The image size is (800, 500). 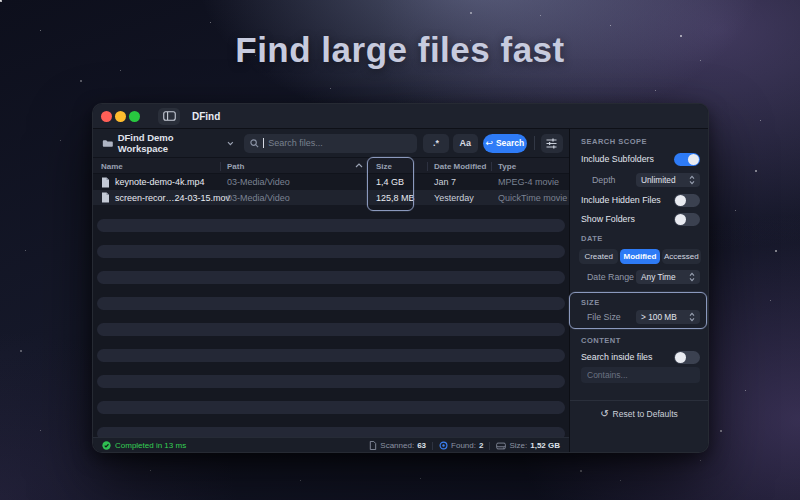 I want to click on search-input, so click(x=340, y=143).